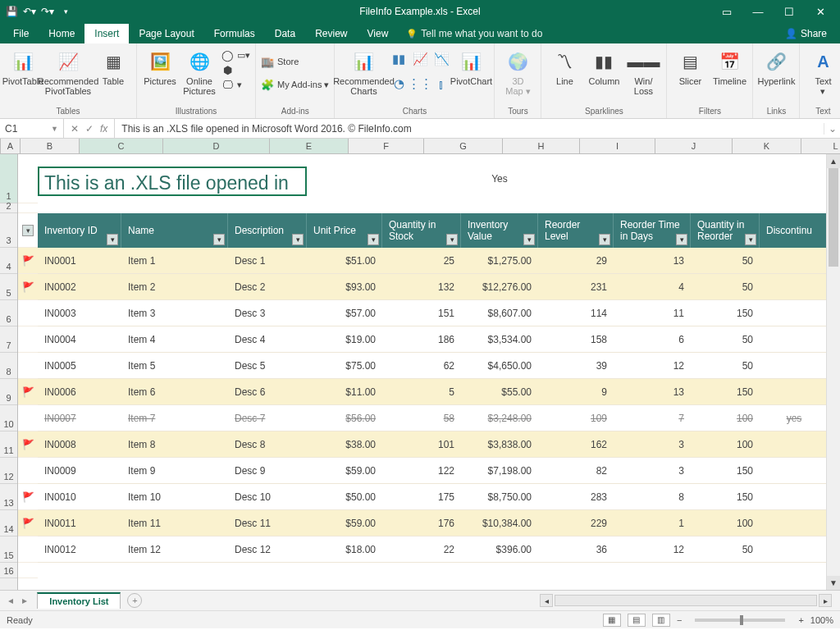 This screenshot has width=840, height=630. What do you see at coordinates (729, 67) in the screenshot?
I see `timeline-button: 📅Timeline` at bounding box center [729, 67].